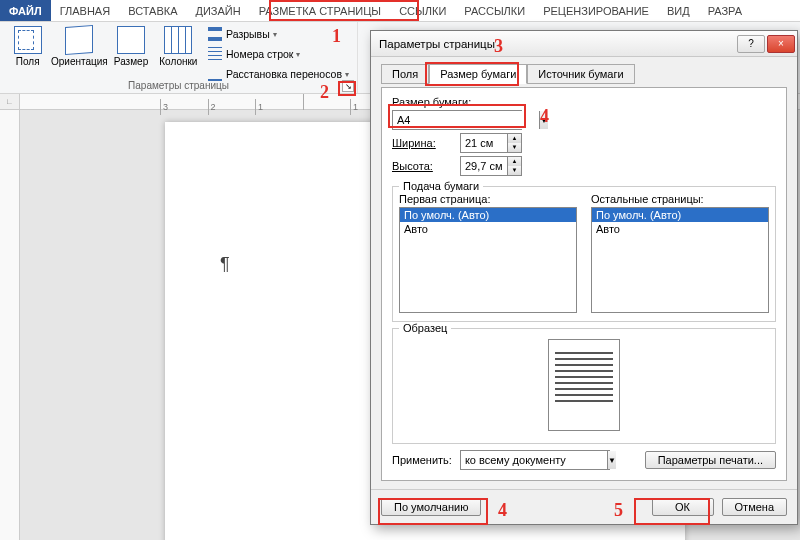 The image size is (800, 540). What do you see at coordinates (278, 34) in the screenshot?
I see `breaks-button: Разрывы▾` at bounding box center [278, 34].